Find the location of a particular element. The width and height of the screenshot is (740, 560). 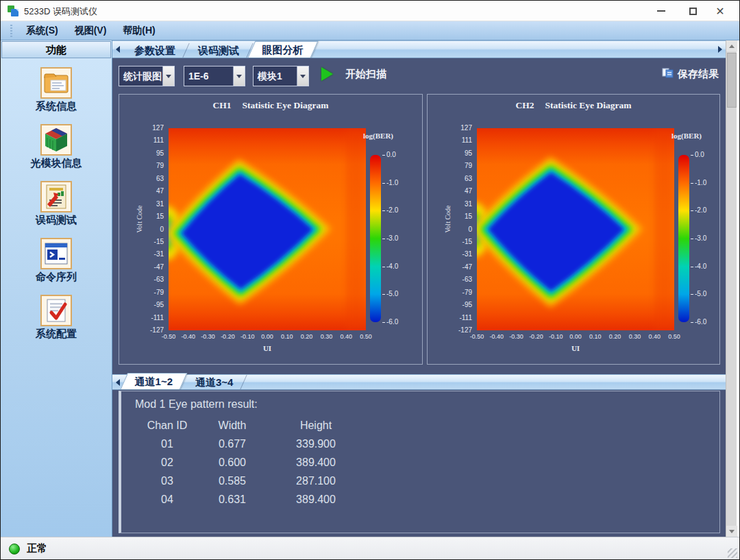

chevron-right-icon is located at coordinates (720, 49).